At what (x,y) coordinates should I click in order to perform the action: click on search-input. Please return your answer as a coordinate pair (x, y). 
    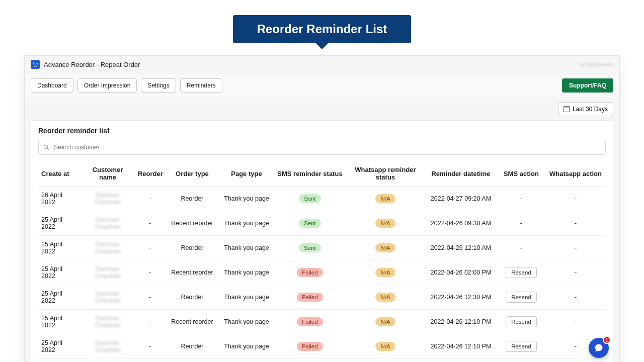
    Looking at the image, I should click on (328, 147).